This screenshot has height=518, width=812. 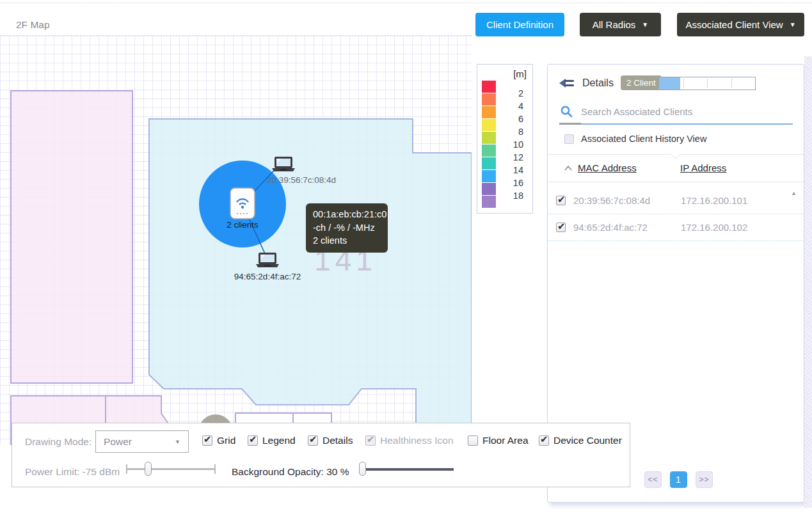 I want to click on legend-tick: 16, so click(x=511, y=183).